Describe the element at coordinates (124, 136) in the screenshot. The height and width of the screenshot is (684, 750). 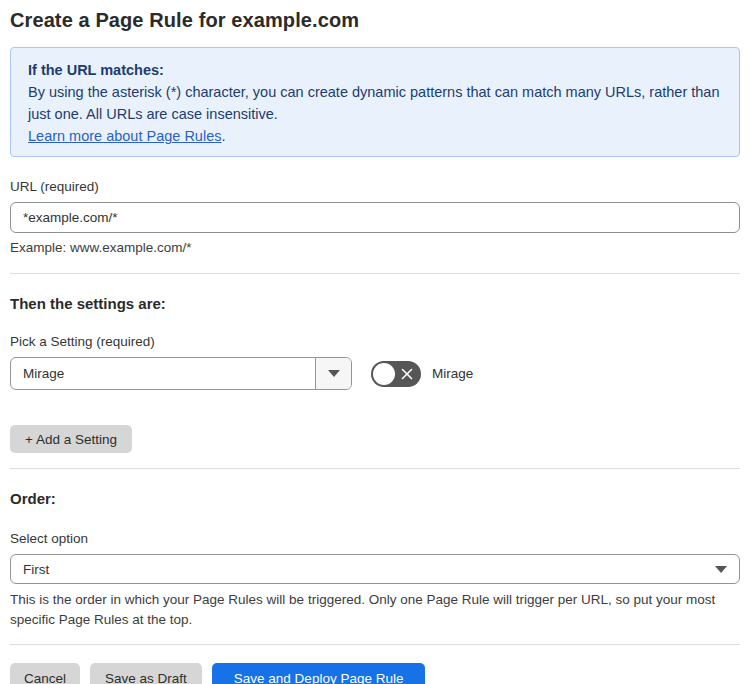
I see `learn-more-link: Learn more about Page Rules` at that location.